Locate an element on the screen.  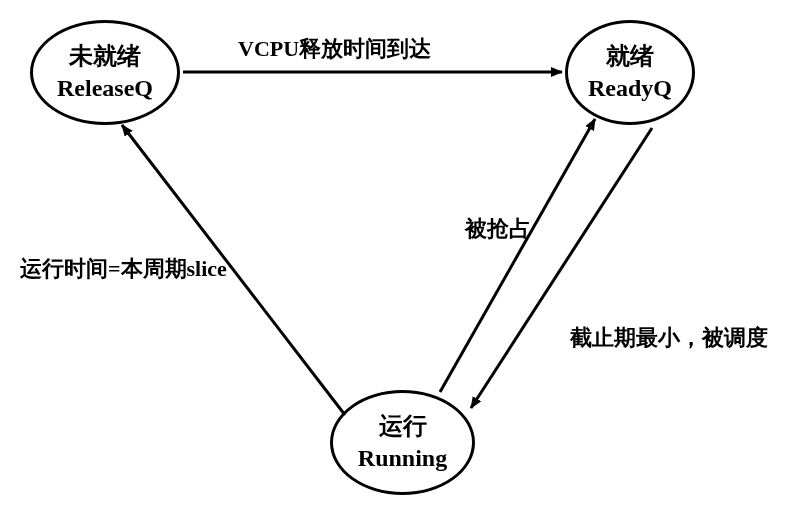
state-releaseq: 未就绪 ReleaseQ is located at coordinates (105, 72).